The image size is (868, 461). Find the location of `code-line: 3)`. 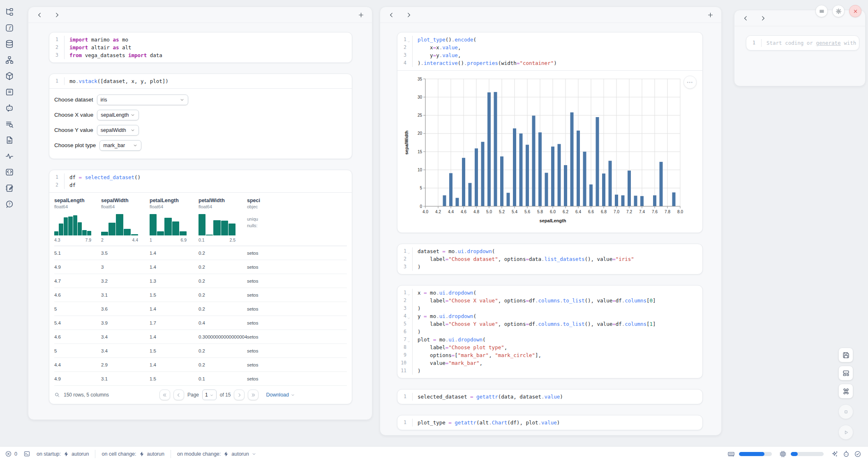

code-line: 3) is located at coordinates (550, 308).